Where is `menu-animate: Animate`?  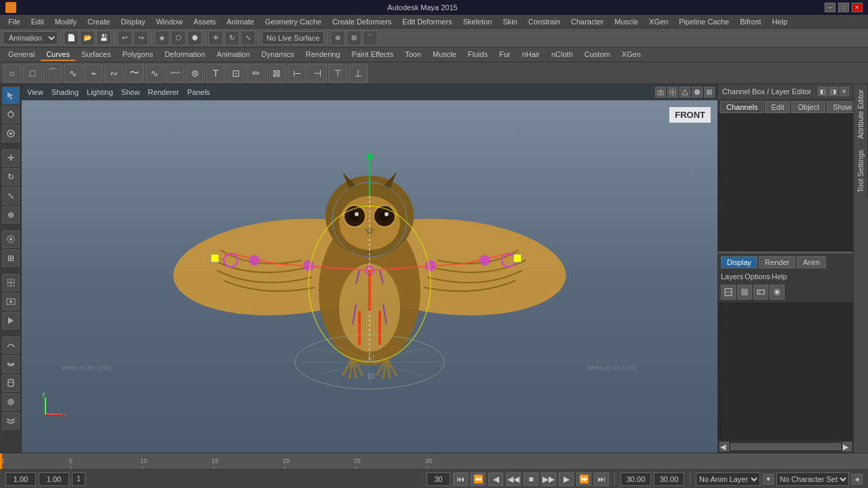
menu-animate: Animate is located at coordinates (240, 22).